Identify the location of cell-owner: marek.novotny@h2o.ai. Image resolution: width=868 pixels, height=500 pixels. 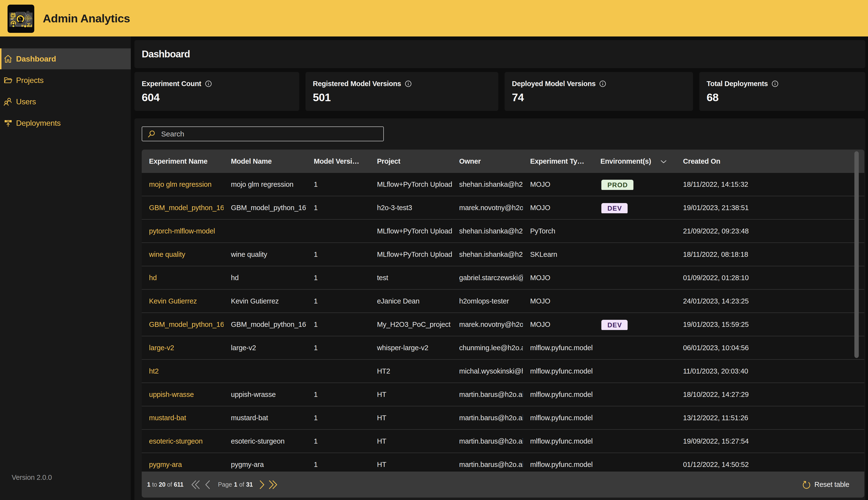
(487, 208).